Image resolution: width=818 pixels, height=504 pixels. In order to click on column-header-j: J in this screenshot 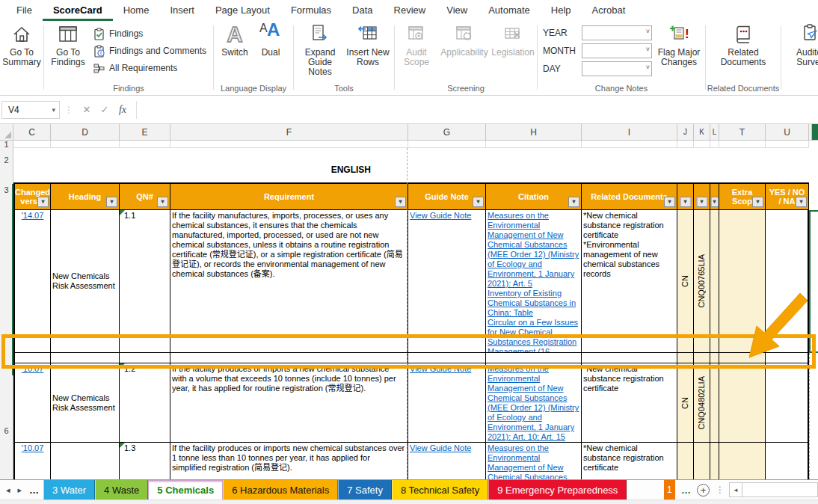, I will do `click(686, 132)`.